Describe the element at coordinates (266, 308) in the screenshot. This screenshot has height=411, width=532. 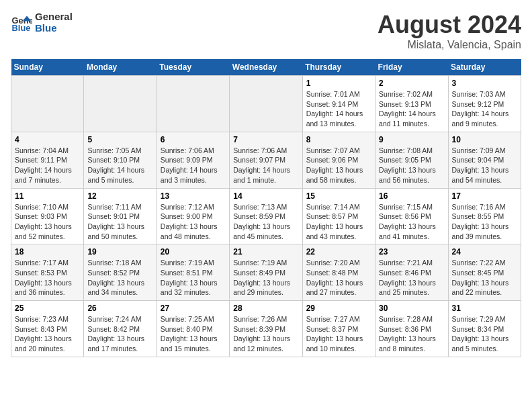
I see `day-number: 28` at that location.